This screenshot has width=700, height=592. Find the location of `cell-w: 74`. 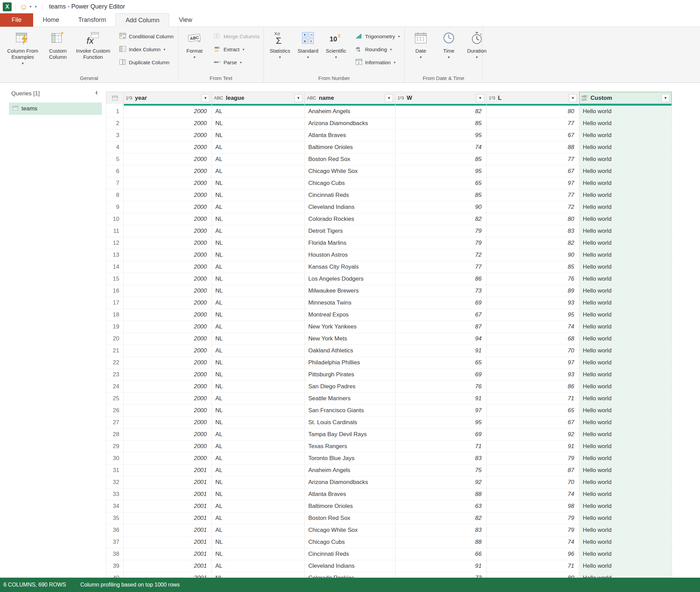

cell-w: 74 is located at coordinates (441, 148).